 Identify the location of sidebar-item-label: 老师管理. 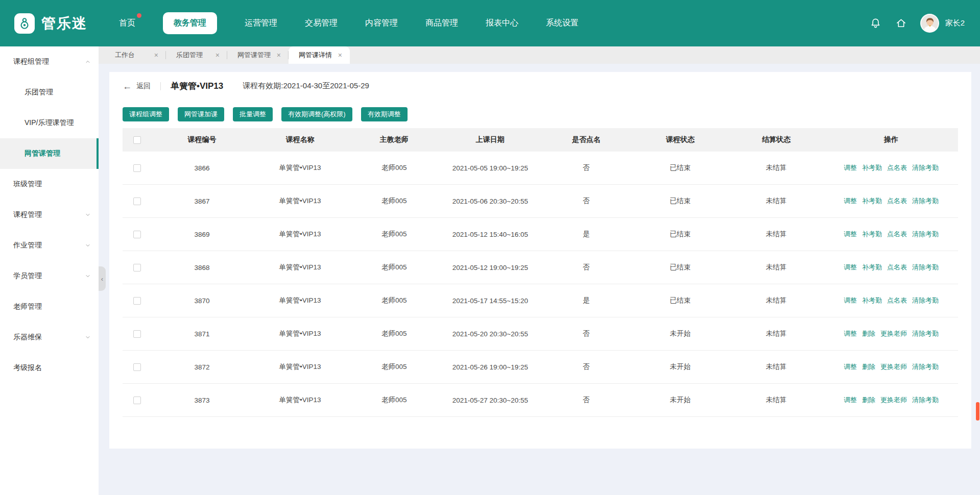
(28, 307).